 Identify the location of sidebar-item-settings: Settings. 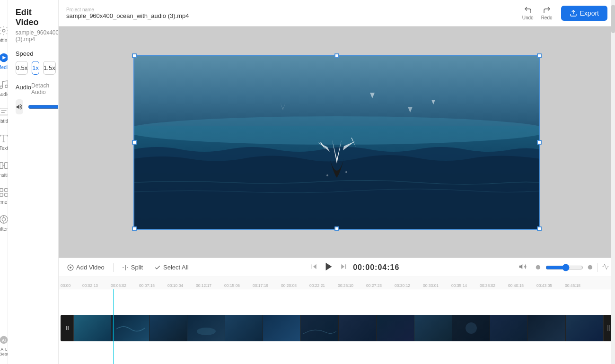
(4, 34).